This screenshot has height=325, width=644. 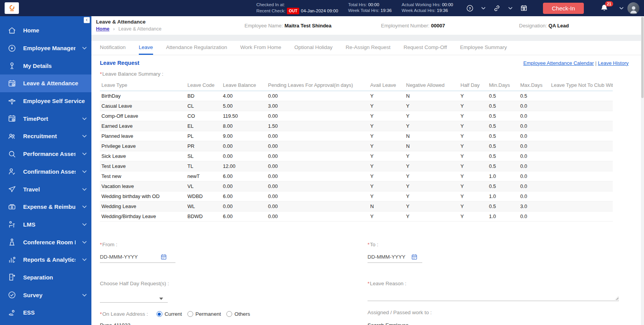 I want to click on table-cell: 119.50, so click(x=244, y=116).